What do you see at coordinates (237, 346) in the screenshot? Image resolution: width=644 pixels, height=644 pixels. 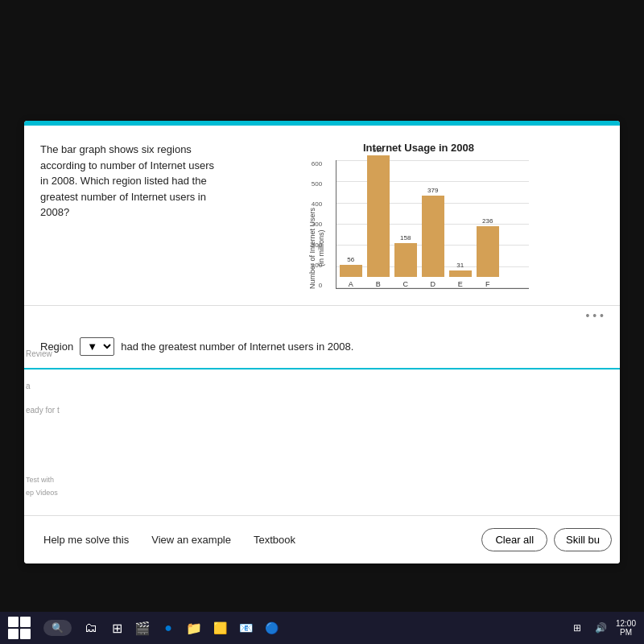 I see `region-suffix: had the greatest number of Internet user…` at bounding box center [237, 346].